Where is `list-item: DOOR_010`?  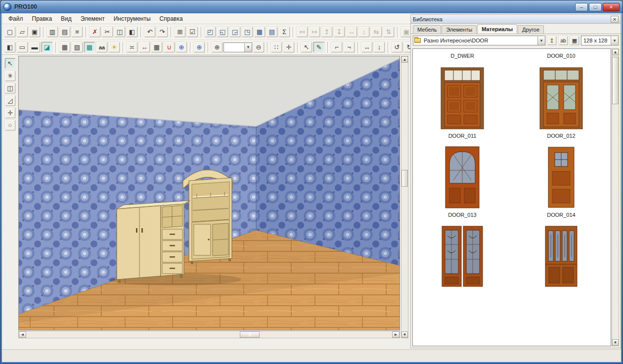
list-item: DOOR_010 is located at coordinates (561, 60).